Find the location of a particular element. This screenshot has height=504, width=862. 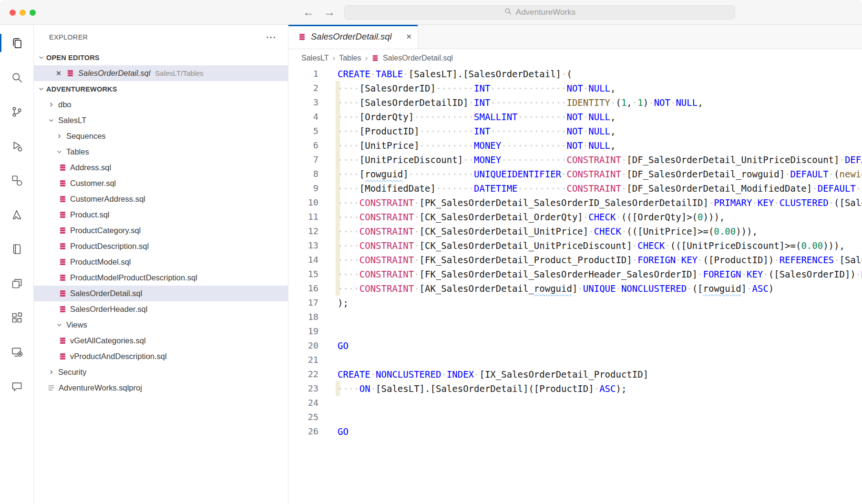

activity-item-database-projects is located at coordinates (17, 283).